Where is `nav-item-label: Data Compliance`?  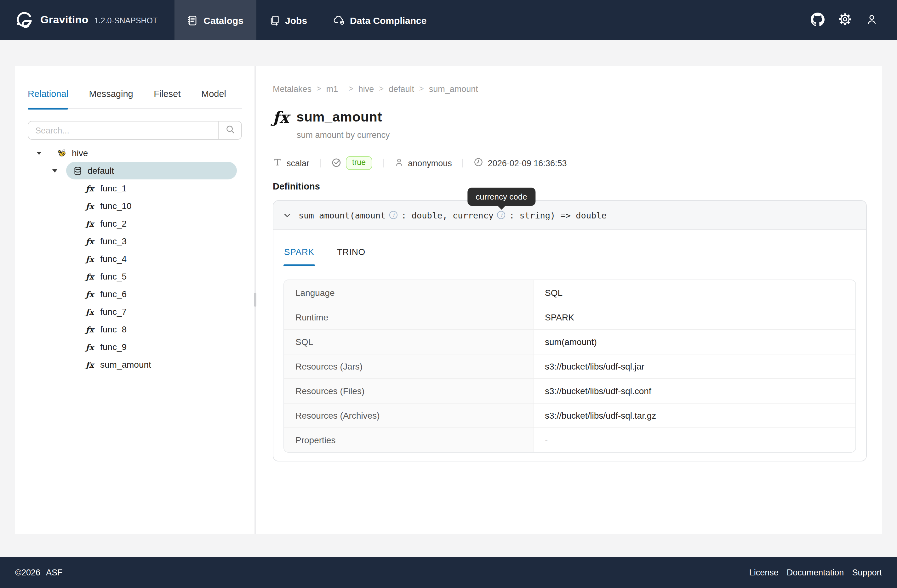 nav-item-label: Data Compliance is located at coordinates (388, 20).